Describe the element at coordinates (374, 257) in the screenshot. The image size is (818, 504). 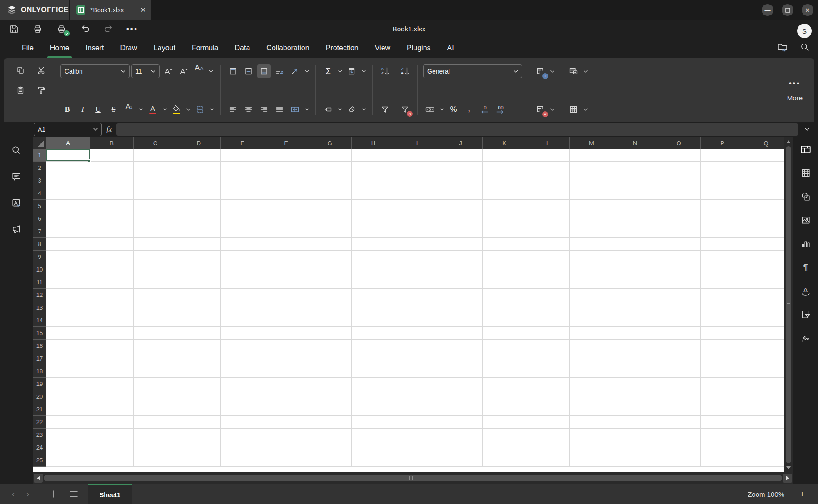
I see `cell-H9` at that location.